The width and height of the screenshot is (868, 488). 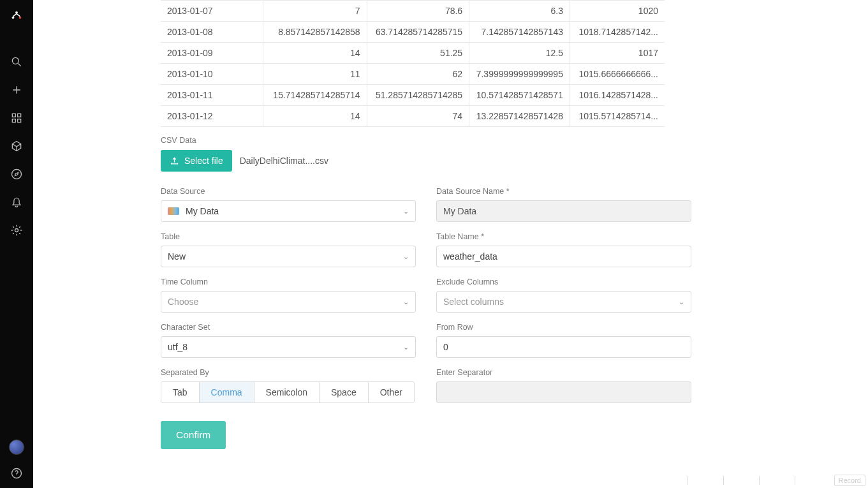 I want to click on exclude-columns-label: Exclude Columns, so click(x=564, y=282).